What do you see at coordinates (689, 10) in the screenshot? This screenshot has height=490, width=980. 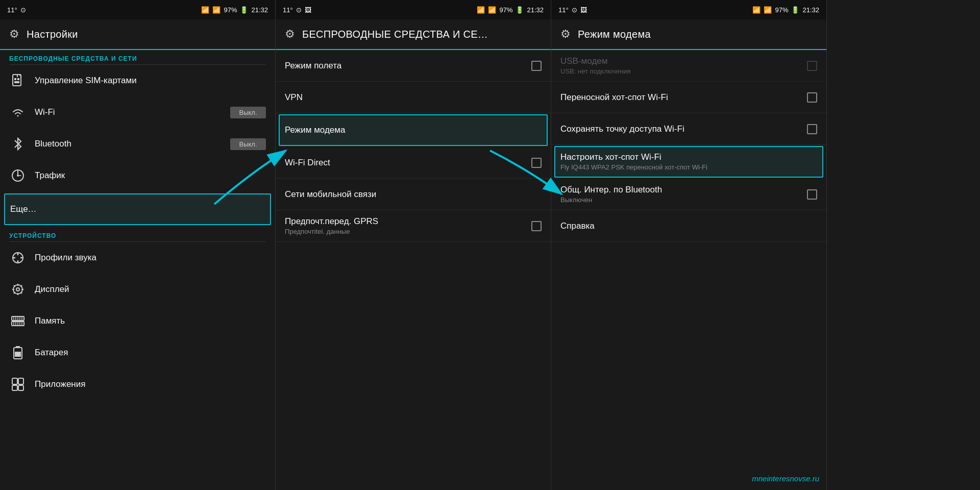 I see `status-bar-3: 11° ⊙ 🖼 📶 📶 97% 🔋 21:32` at bounding box center [689, 10].